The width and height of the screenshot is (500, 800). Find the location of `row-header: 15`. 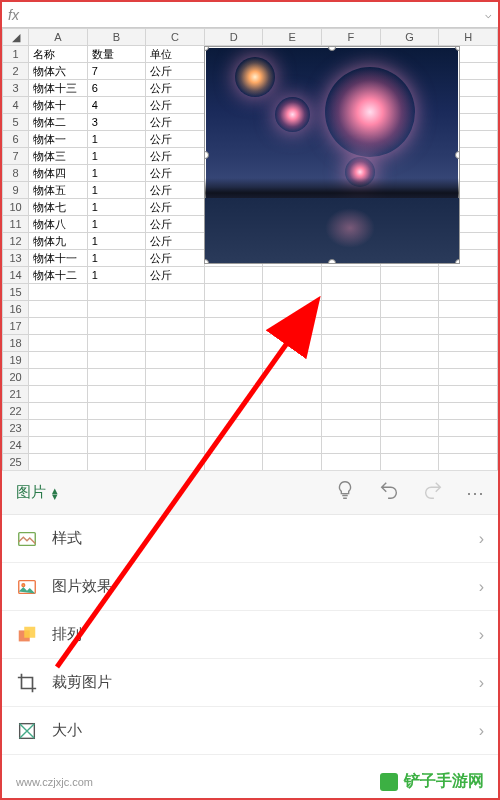

row-header: 15 is located at coordinates (16, 292).